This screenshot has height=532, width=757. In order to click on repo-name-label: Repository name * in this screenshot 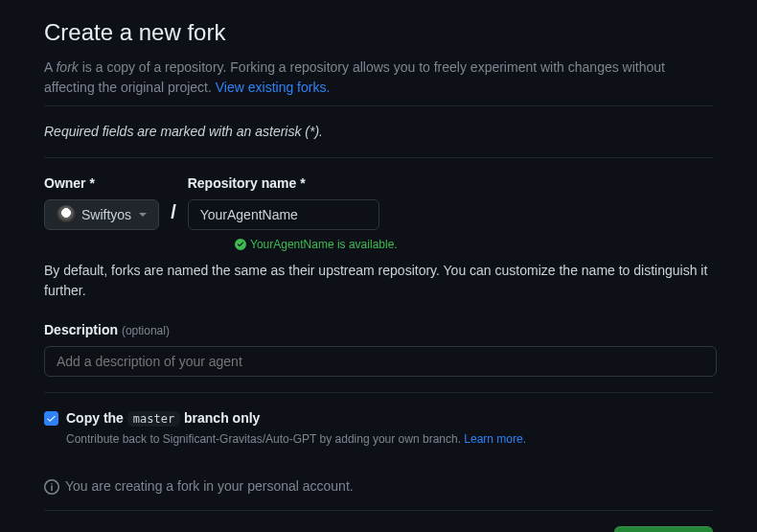, I will do `click(284, 184)`.